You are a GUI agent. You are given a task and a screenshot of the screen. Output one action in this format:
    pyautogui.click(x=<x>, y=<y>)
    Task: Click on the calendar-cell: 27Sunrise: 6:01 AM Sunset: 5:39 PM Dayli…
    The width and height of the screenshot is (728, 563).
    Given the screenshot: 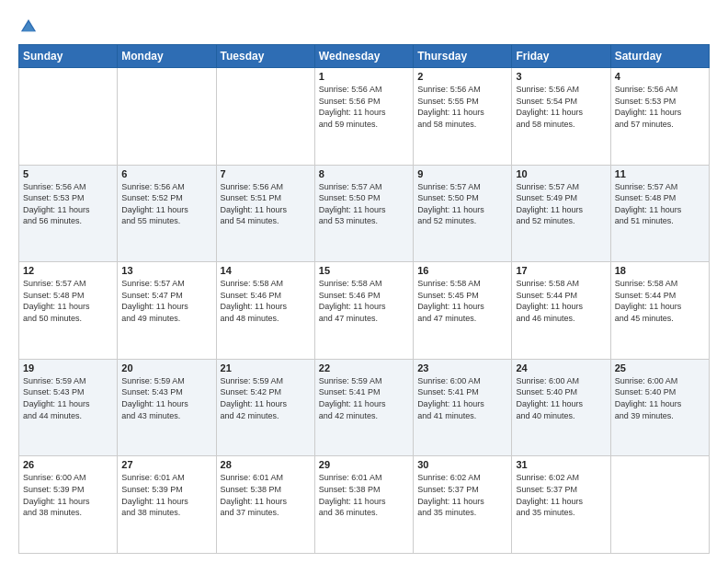 What is the action you would take?
    pyautogui.click(x=167, y=505)
    